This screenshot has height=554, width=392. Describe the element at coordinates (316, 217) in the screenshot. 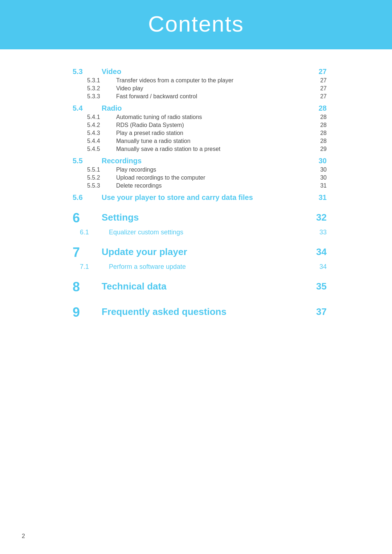

I see `toc-page: 32` at that location.